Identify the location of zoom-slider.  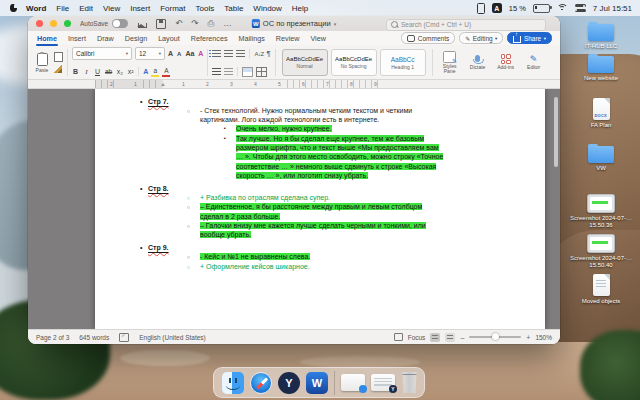
(495, 337).